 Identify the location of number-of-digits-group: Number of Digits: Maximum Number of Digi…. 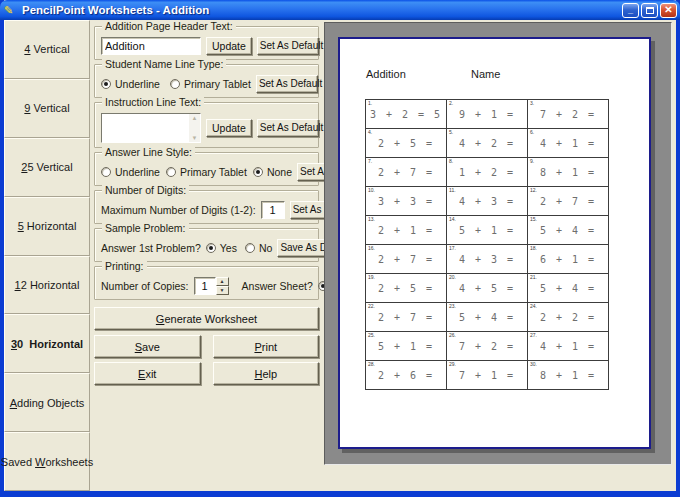
(206, 207).